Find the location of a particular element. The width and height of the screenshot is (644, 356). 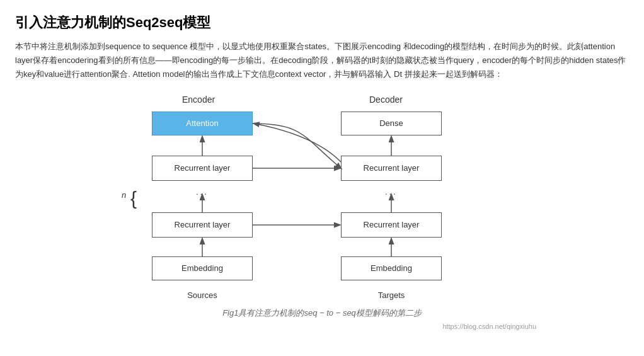

dec-embedding-box: Embedding is located at coordinates (391, 268).